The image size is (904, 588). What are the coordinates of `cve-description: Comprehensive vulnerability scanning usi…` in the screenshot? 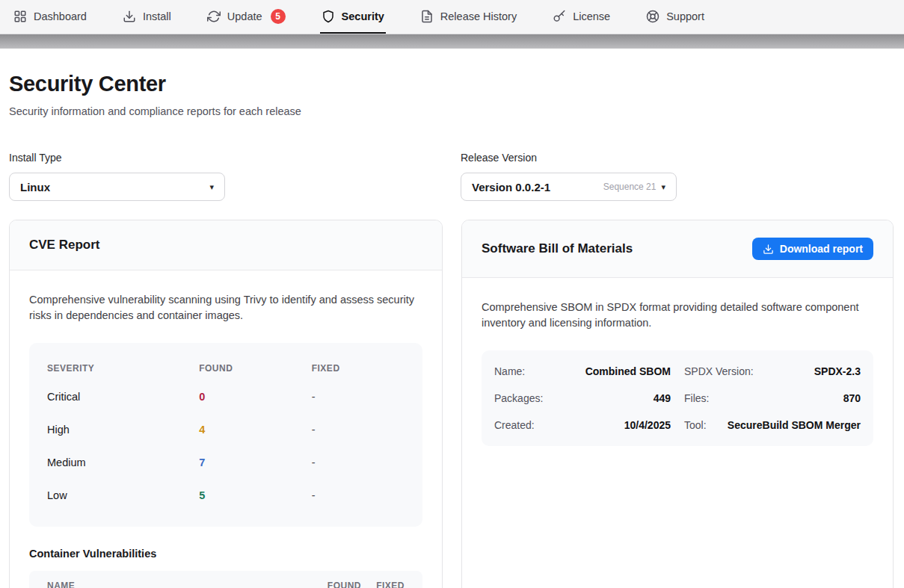 It's located at (226, 308).